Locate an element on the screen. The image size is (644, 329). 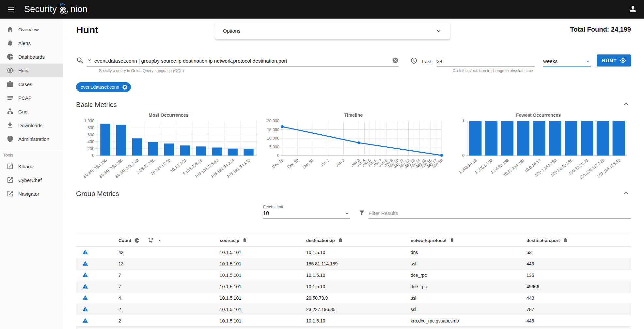
pie-chart-toggle-icon is located at coordinates (137, 241).